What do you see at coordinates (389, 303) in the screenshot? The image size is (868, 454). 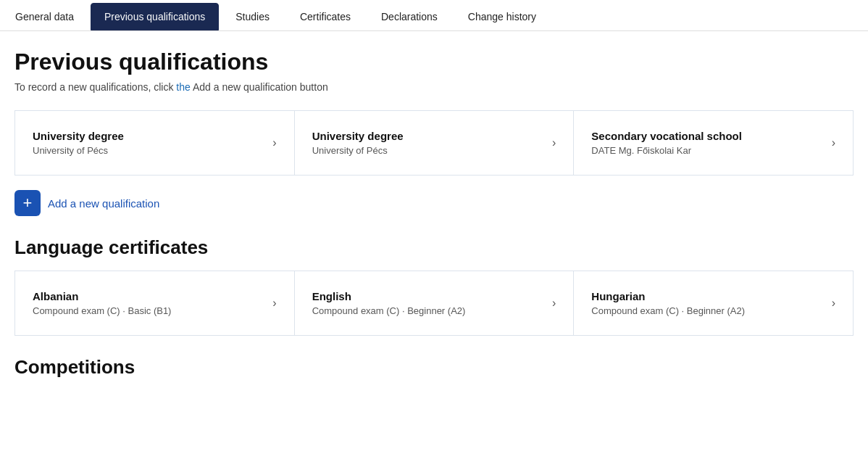 I see `lang-card-content-1: English Compound exam (C) · Beginner (A2…` at bounding box center [389, 303].